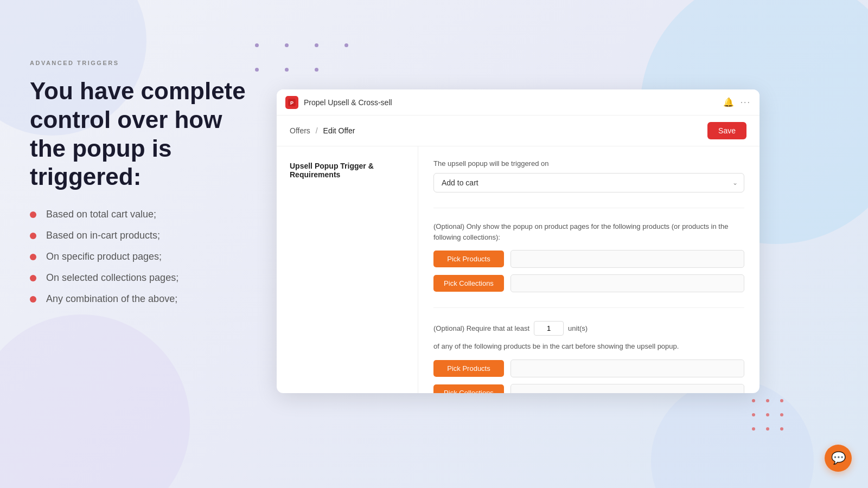 The image size is (868, 488). What do you see at coordinates (838, 458) in the screenshot?
I see `chat-button: 💬` at bounding box center [838, 458].